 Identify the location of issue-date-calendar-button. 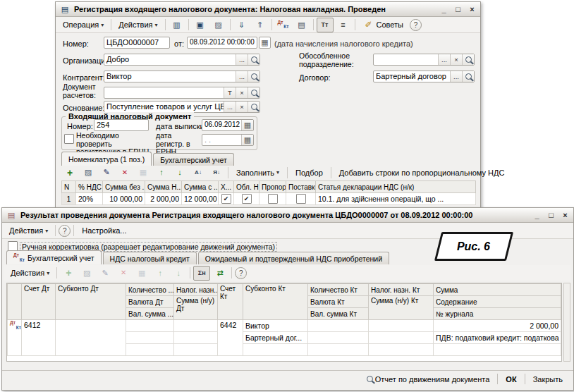
(247, 125).